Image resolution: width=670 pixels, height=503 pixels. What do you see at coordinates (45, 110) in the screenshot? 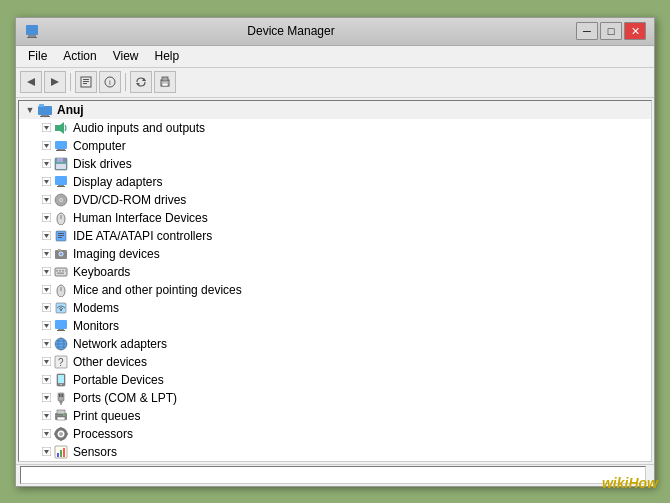
I see `root-icon` at bounding box center [45, 110].